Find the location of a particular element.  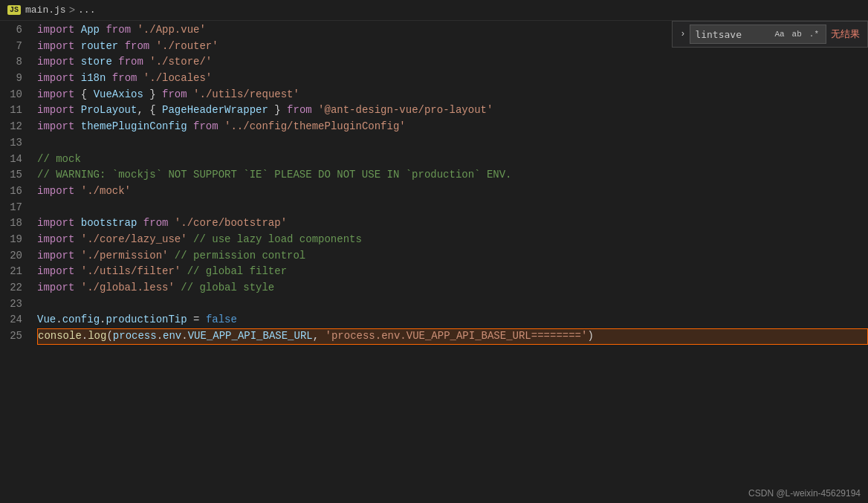

code-token: process is located at coordinates (135, 337).